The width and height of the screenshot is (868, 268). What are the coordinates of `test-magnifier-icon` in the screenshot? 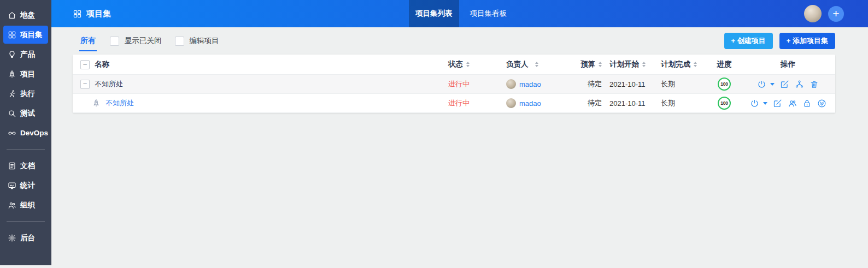 It's located at (12, 114).